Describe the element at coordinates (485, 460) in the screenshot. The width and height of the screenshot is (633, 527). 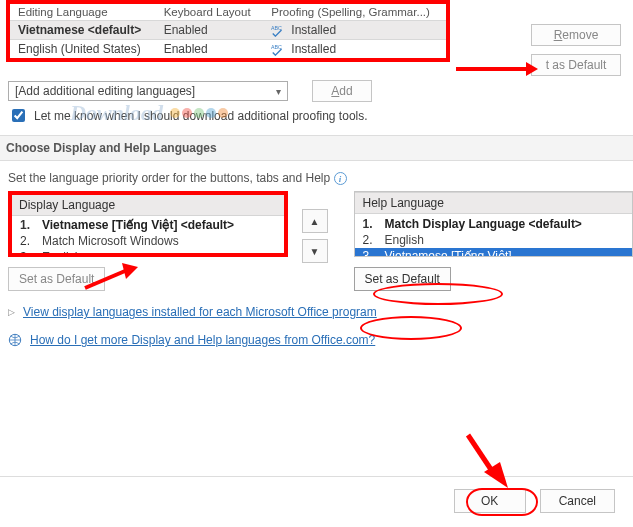
I see `annotation-arrow-icon` at that location.